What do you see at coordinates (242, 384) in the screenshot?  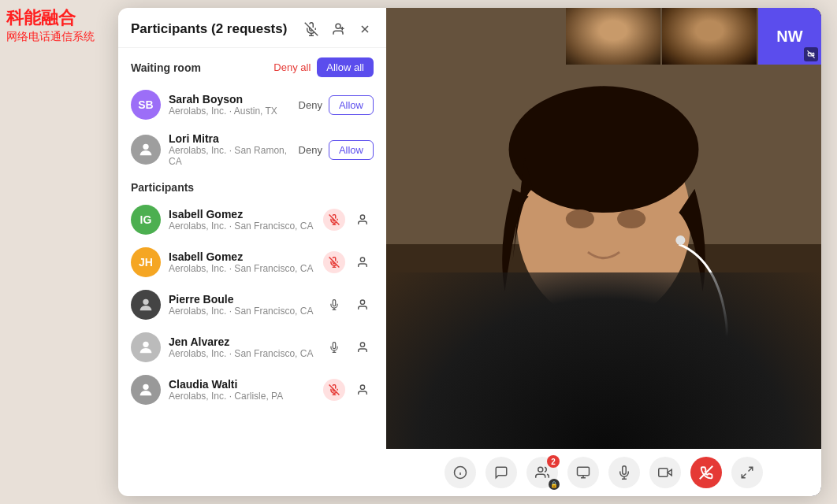 I see `participant-name: Claudia Walti` at bounding box center [242, 384].